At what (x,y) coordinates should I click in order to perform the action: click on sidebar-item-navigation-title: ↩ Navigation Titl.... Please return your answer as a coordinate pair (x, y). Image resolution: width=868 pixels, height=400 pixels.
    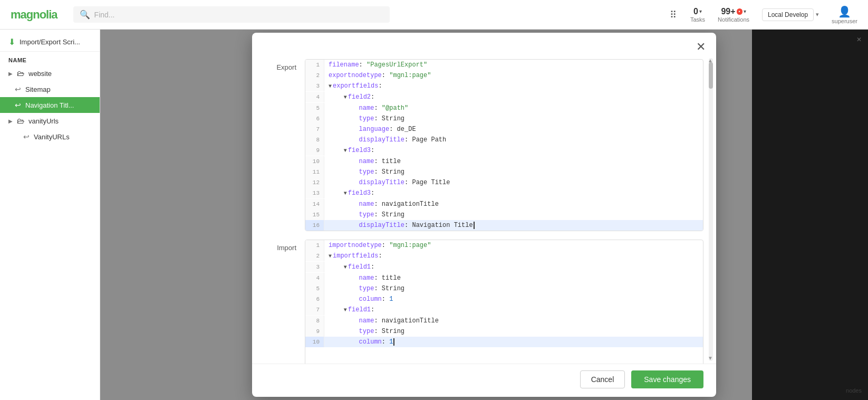
    Looking at the image, I should click on (50, 105).